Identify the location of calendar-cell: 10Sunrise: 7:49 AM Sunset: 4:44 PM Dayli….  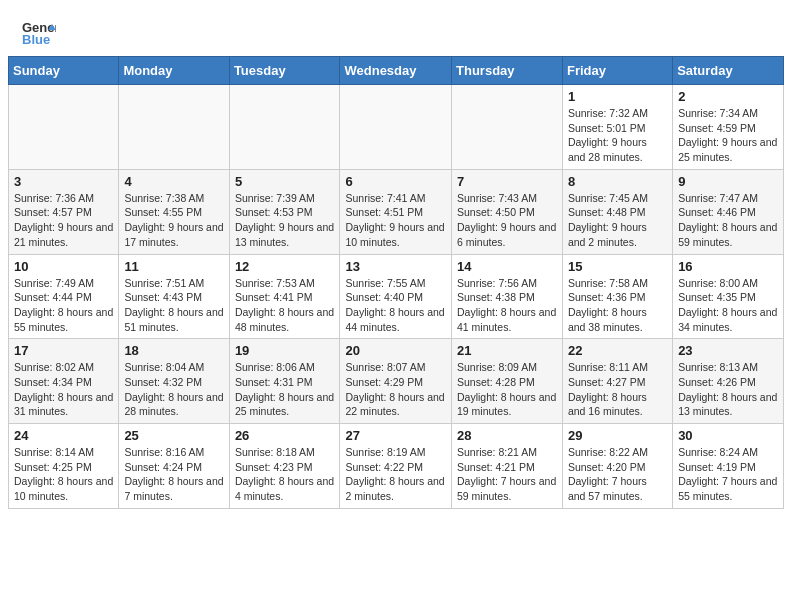
(64, 296).